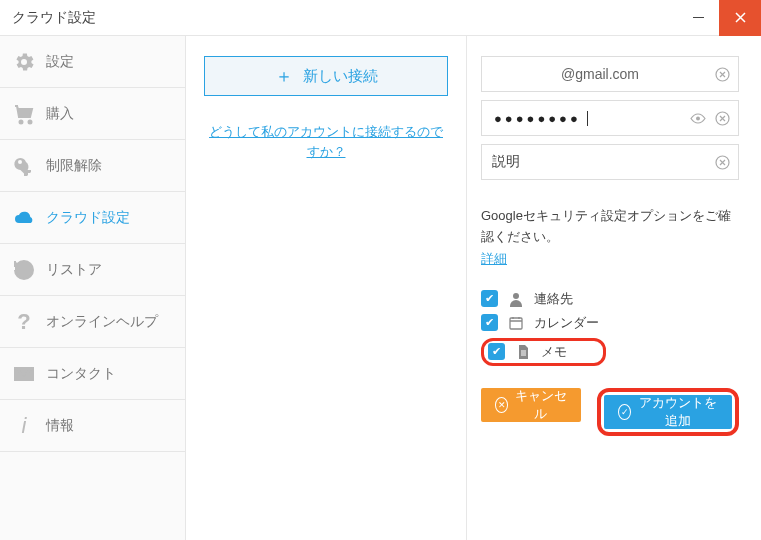  I want to click on email-field-wrapper, so click(610, 74).